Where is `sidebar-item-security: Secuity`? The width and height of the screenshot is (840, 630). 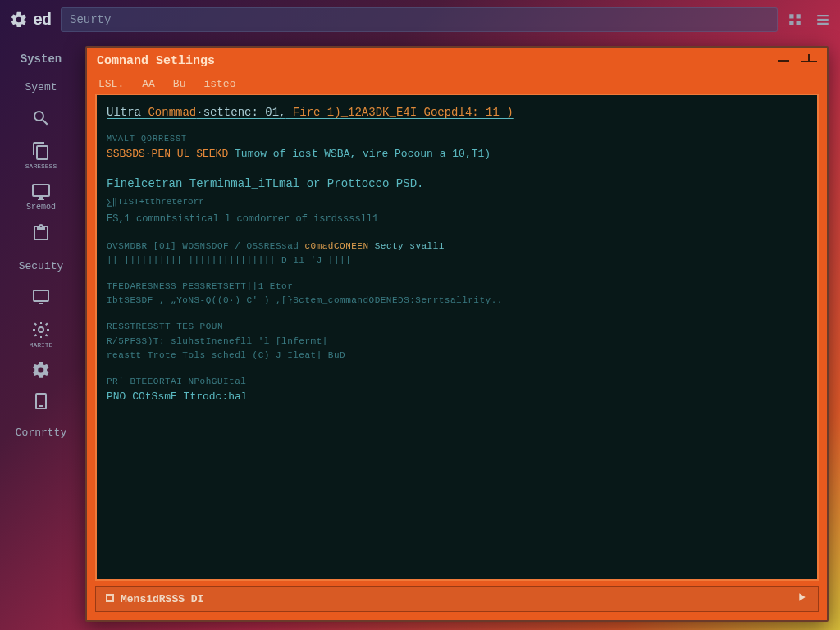 sidebar-item-security: Secuity is located at coordinates (41, 266).